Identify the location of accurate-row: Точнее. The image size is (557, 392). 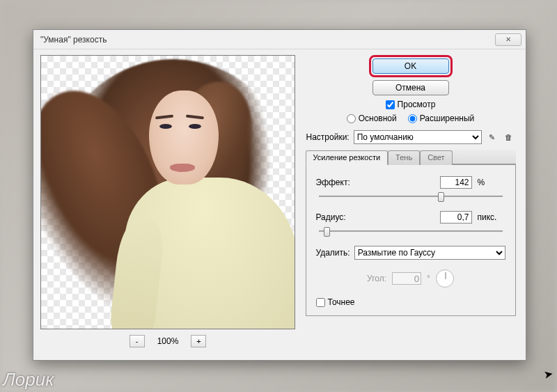
(411, 302).